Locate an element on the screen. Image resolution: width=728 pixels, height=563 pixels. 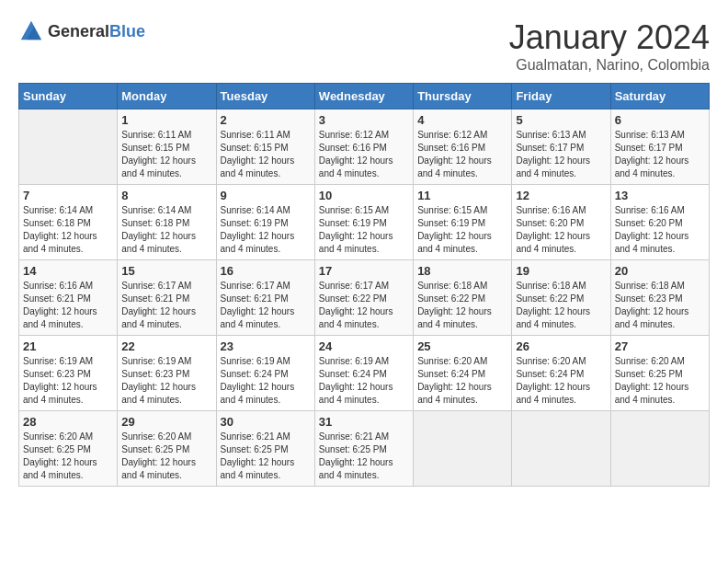
day-number: 14 is located at coordinates (68, 270).